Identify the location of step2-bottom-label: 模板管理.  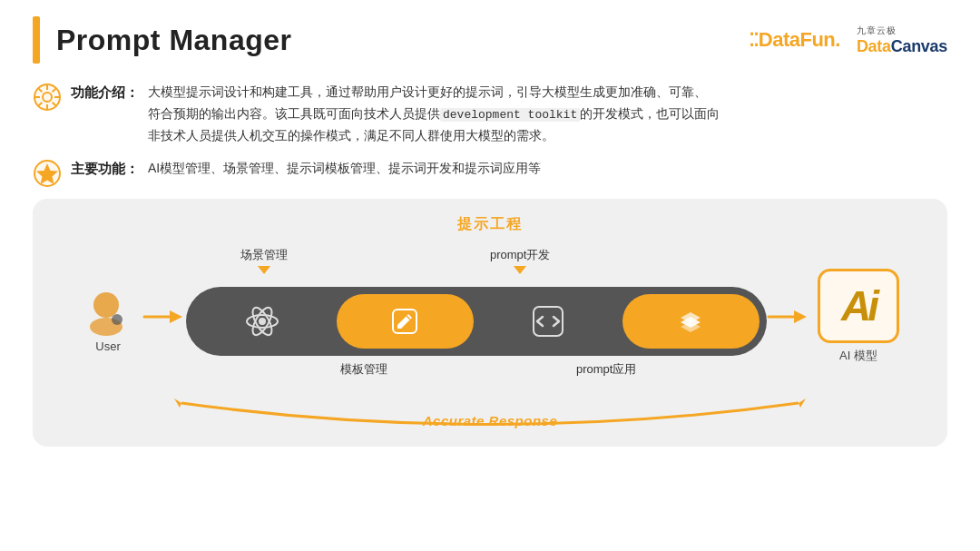
(364, 369).